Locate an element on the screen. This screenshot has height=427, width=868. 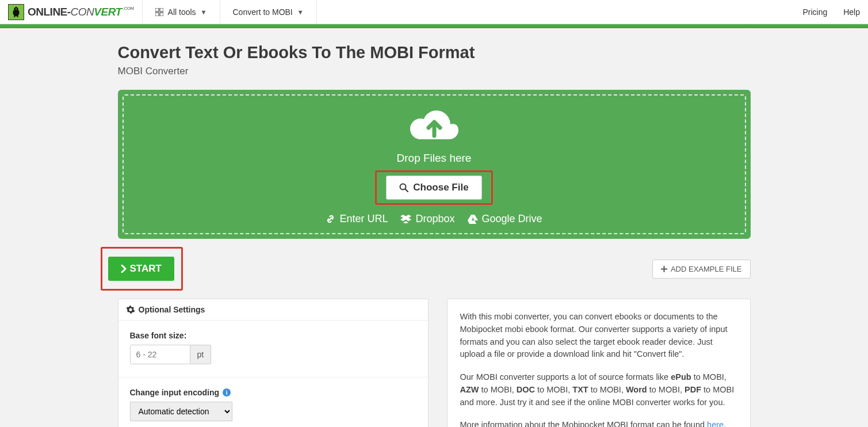
encoding-label: Change input encoding i is located at coordinates (273, 392).